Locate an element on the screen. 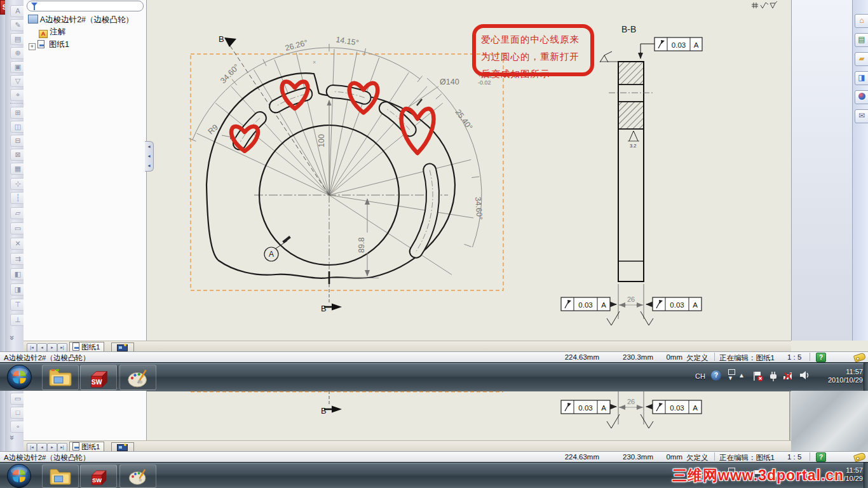  note-line-1: 爱心里面的中心线原来 is located at coordinates (530, 39).